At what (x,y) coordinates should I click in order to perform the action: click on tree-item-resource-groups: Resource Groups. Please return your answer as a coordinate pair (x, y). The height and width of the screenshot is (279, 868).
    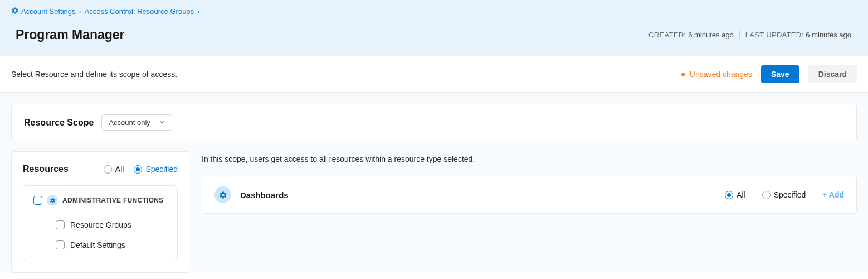
    Looking at the image, I should click on (100, 225).